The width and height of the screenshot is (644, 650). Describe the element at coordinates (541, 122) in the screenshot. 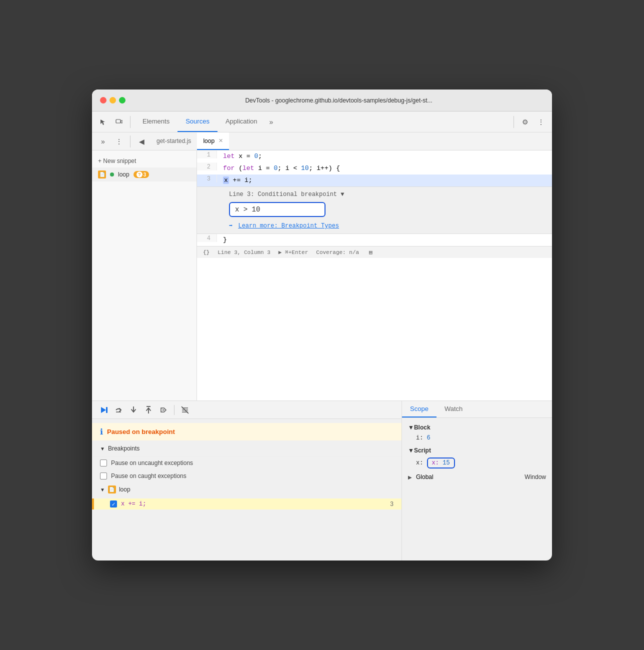

I see `more-options-icon: ⋮` at that location.